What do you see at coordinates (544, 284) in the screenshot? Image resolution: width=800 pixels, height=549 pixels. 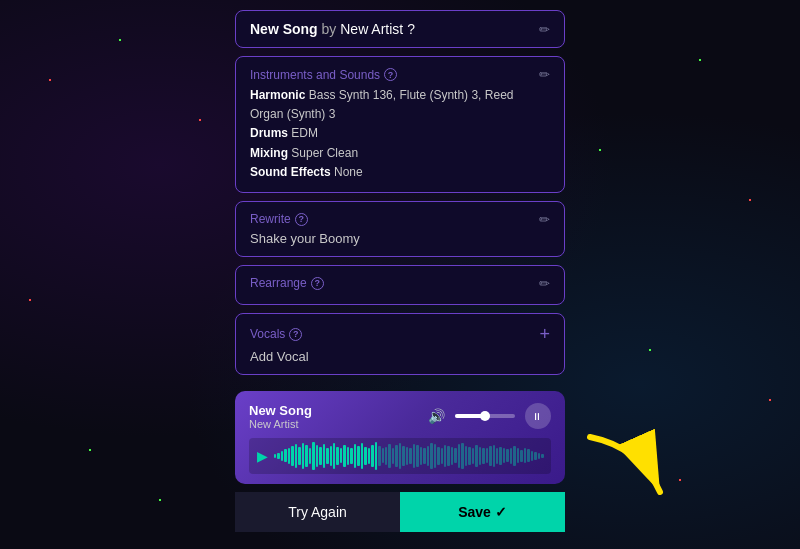 I see `rearrange-edit-icon: ✏` at bounding box center [544, 284].